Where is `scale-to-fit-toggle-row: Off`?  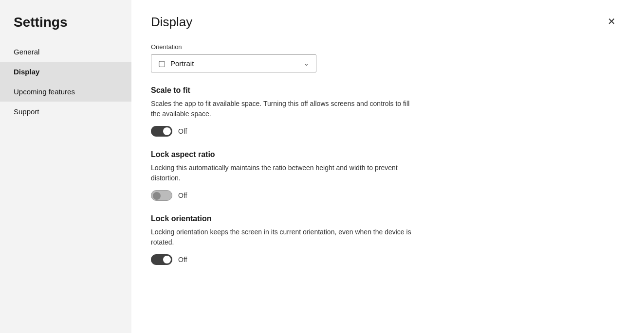 scale-to-fit-toggle-row: Off is located at coordinates (386, 131).